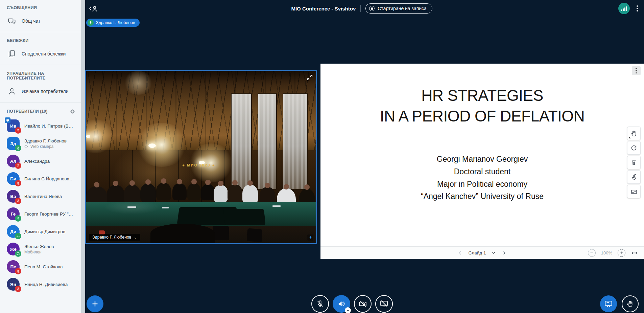 The height and width of the screenshot is (313, 644). What do you see at coordinates (41, 21) in the screenshot?
I see `sidebar-item-public-chat: Общ чат` at bounding box center [41, 21].